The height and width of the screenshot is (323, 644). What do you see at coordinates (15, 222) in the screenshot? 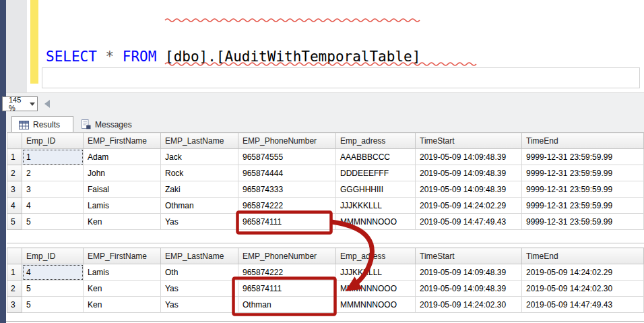
I see `row-number-cell: 5` at bounding box center [15, 222].